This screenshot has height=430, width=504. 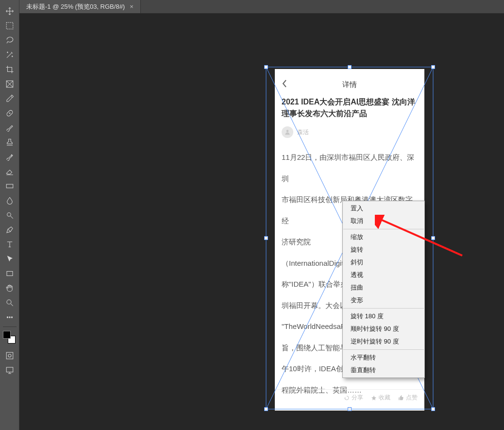 What do you see at coordinates (10, 40) in the screenshot?
I see `tool-lasso` at bounding box center [10, 40].